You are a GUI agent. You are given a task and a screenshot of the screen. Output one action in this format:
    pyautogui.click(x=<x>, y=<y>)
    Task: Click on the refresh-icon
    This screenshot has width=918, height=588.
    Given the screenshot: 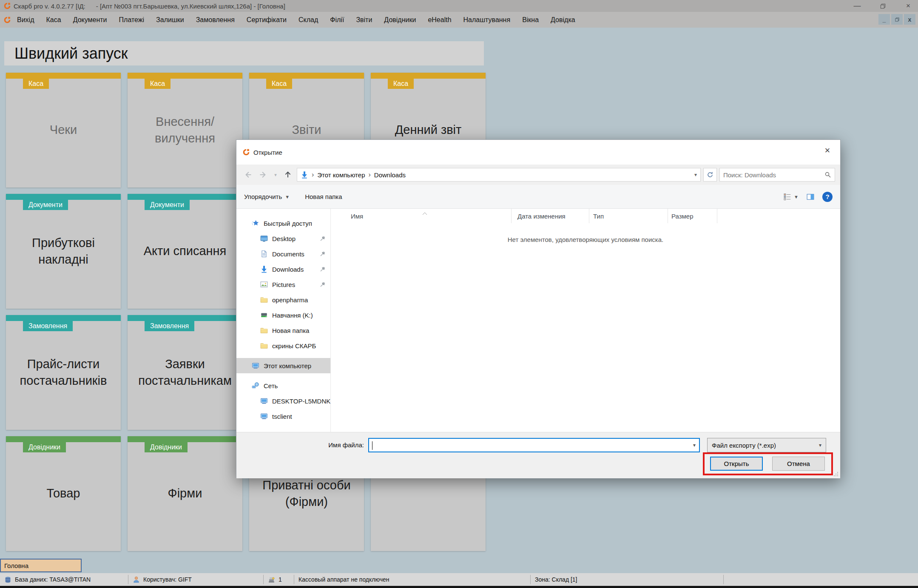 What is the action you would take?
    pyautogui.click(x=710, y=175)
    